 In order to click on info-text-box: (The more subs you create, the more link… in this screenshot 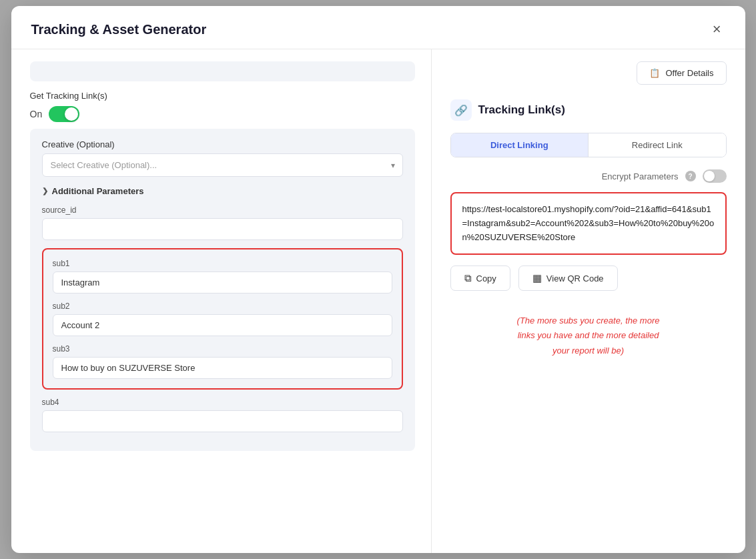, I will do `click(589, 336)`.